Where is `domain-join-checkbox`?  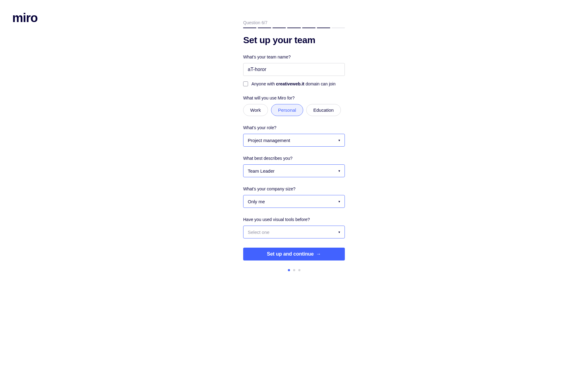
domain-join-checkbox is located at coordinates (246, 84).